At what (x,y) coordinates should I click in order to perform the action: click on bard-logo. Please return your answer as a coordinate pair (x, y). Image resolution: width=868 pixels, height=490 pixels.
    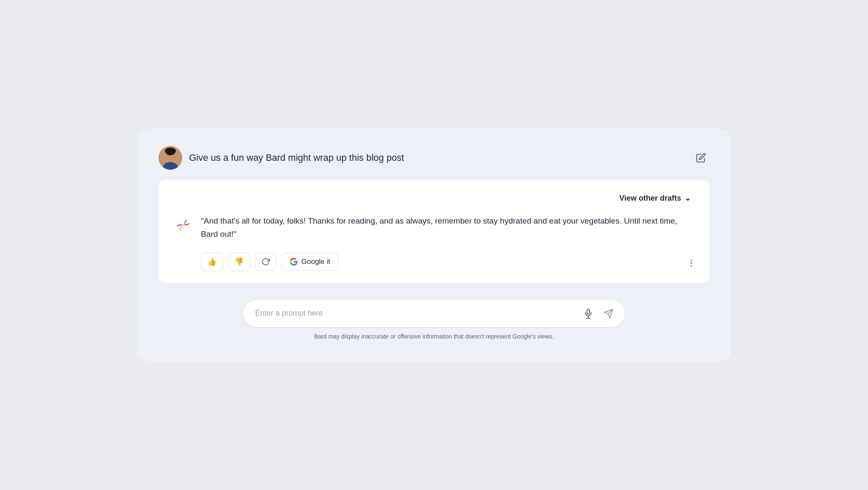
    Looking at the image, I should click on (183, 225).